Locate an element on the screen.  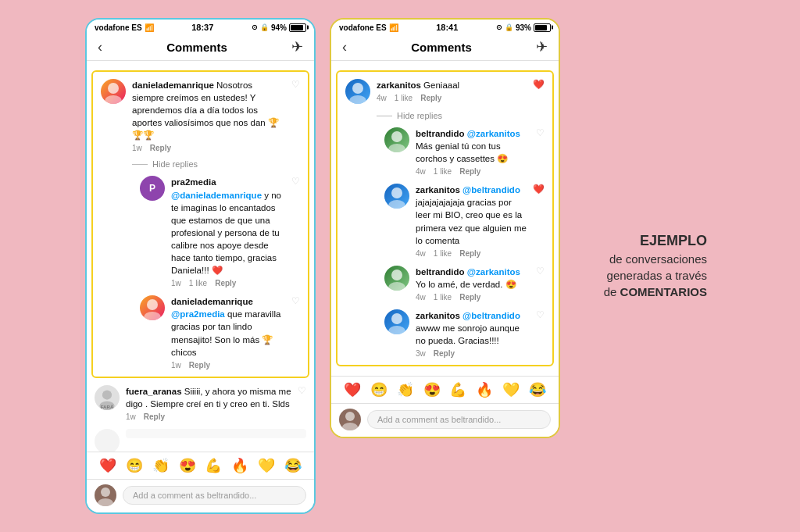
emoji-muscle-2: 💪 is located at coordinates (458, 390).